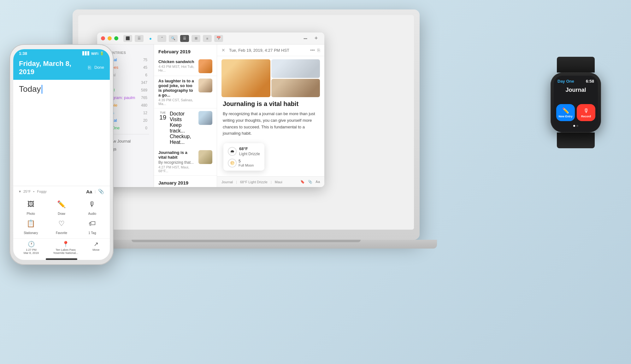 The width and height of the screenshot is (631, 364). I want to click on calendar-view-icon: 📅, so click(219, 38).